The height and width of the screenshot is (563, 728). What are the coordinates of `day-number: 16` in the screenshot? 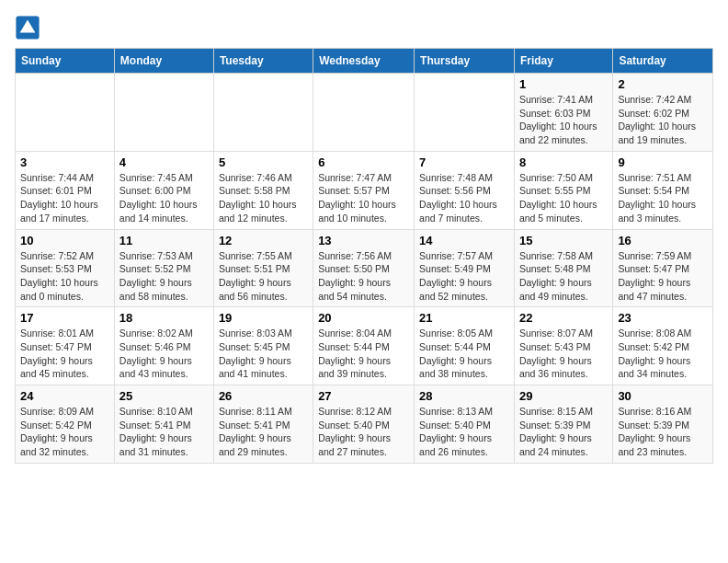 It's located at (663, 241).